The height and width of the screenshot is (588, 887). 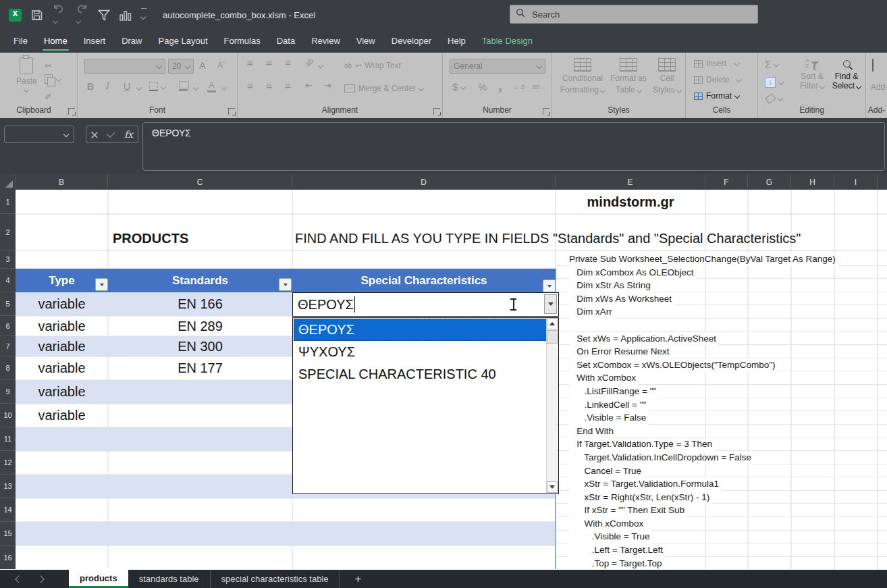 What do you see at coordinates (41, 579) in the screenshot?
I see `sheet-nav-right-icon` at bounding box center [41, 579].